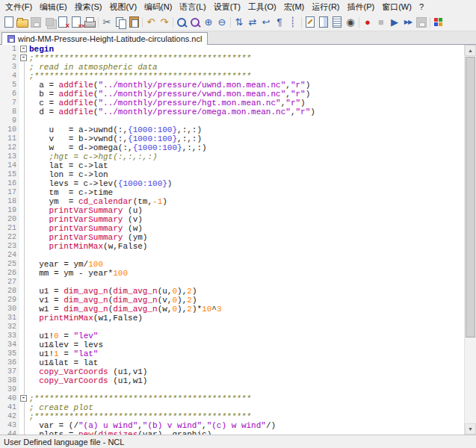  Describe the element at coordinates (90, 22) in the screenshot. I see `print-icon` at that location.